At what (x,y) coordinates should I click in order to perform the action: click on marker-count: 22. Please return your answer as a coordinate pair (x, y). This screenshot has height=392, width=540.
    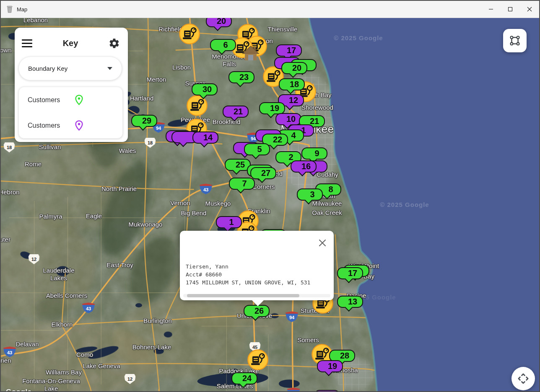
    Looking at the image, I should click on (278, 140).